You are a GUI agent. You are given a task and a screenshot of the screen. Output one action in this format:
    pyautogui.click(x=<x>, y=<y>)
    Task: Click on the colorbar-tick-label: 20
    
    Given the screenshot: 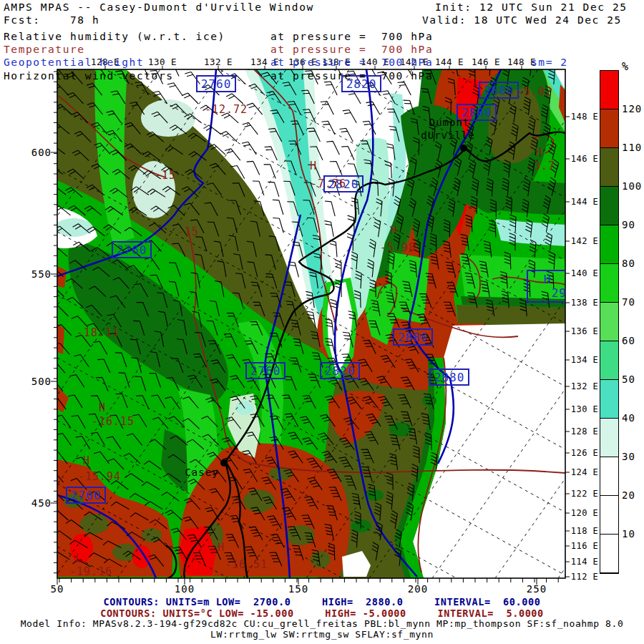 What is the action you would take?
    pyautogui.click(x=628, y=495)
    